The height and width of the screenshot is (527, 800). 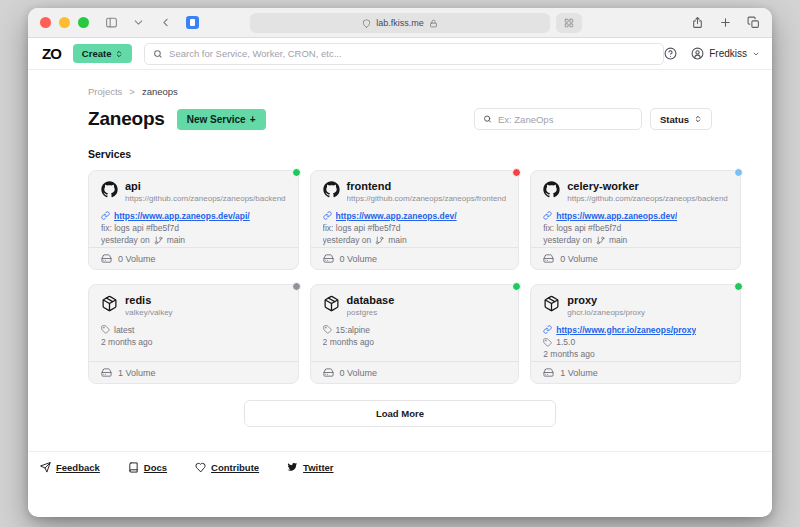 What do you see at coordinates (194, 334) in the screenshot?
I see `service-card: redis valkey/valkey latest 2 months ago …` at bounding box center [194, 334].